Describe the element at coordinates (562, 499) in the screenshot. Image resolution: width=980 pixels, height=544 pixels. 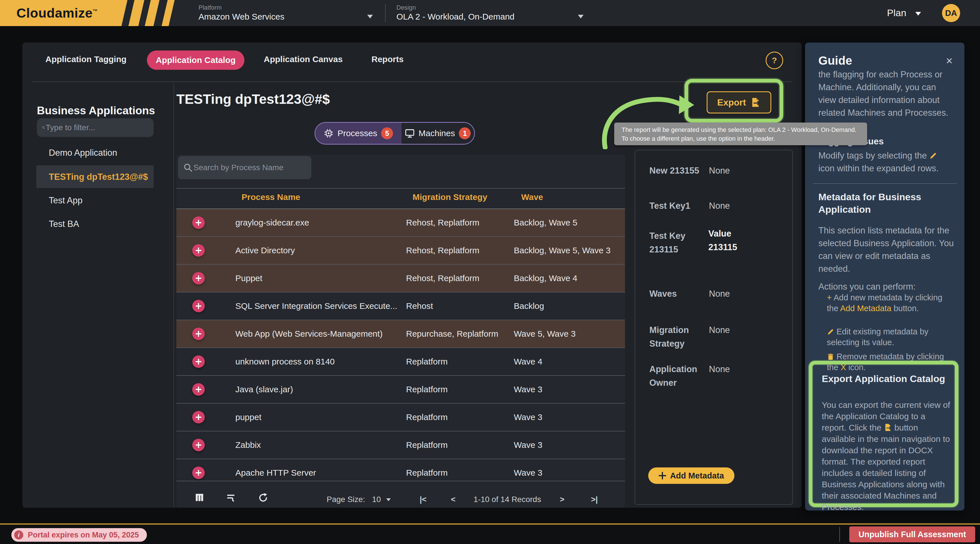
I see `next-page-icon: >` at that location.